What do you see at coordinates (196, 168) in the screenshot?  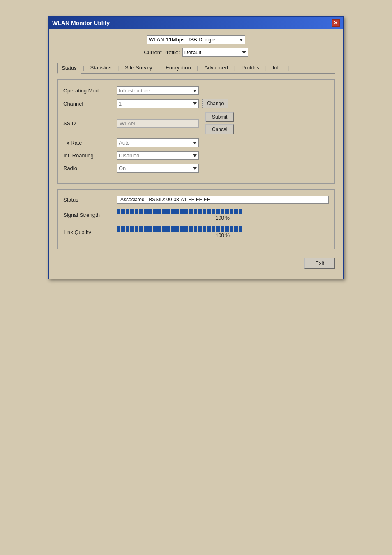 I see `radio-row: Radio On` at bounding box center [196, 168].